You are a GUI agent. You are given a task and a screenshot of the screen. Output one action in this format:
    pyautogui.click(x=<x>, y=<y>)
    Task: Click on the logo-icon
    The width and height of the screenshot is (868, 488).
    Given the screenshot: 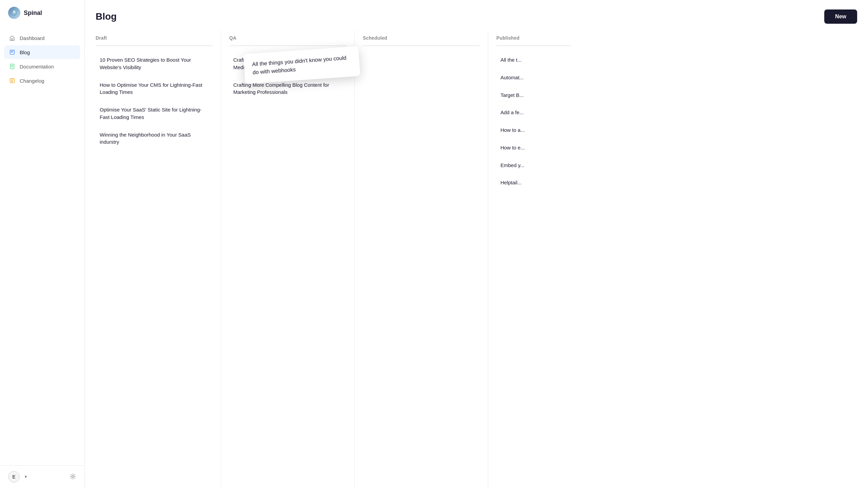 What is the action you would take?
    pyautogui.click(x=14, y=13)
    